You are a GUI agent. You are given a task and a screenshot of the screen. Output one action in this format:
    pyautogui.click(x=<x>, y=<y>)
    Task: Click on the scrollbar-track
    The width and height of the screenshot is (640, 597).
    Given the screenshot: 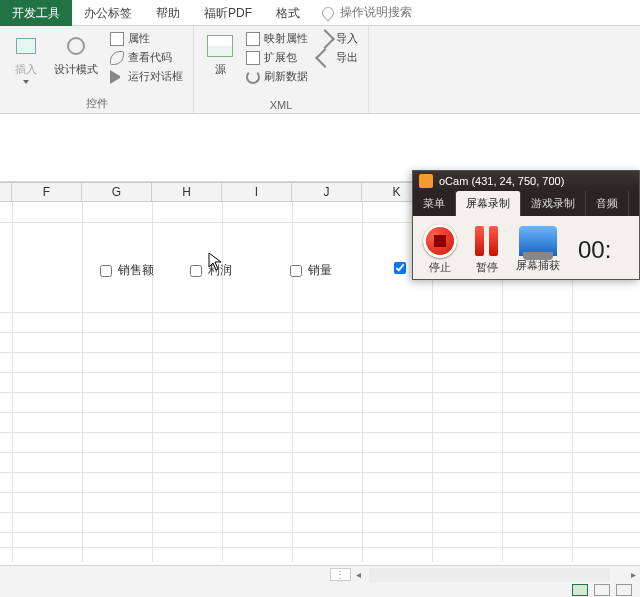 What is the action you would take?
    pyautogui.click(x=490, y=575)
    